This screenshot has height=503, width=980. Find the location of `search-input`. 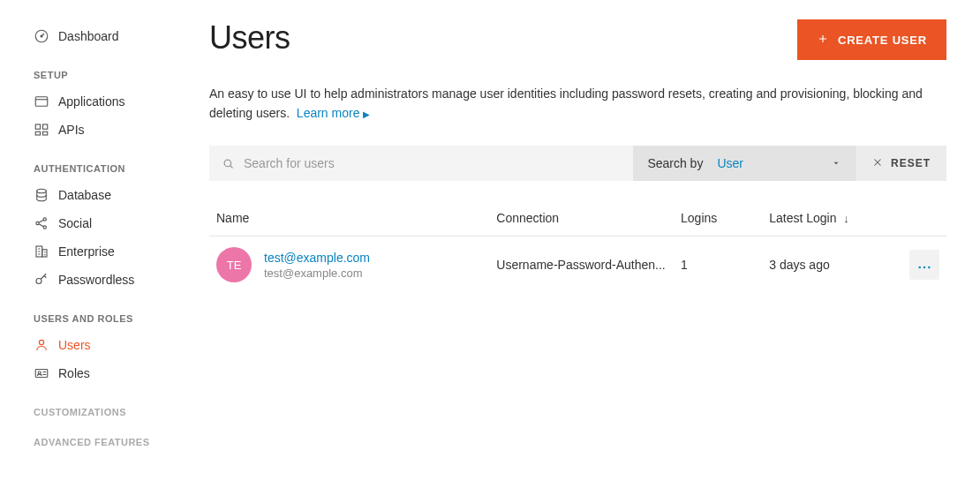

search-input is located at coordinates (433, 163).